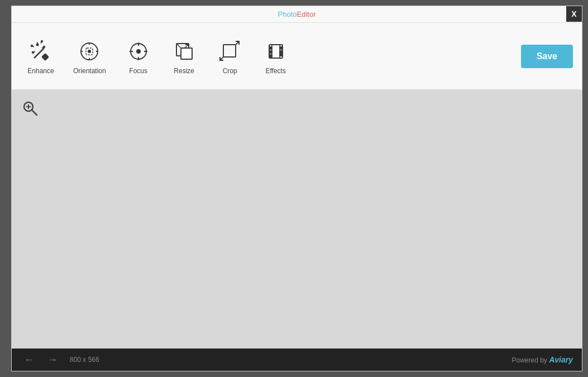 The height and width of the screenshot is (377, 588). What do you see at coordinates (89, 51) in the screenshot?
I see `orientation-icon` at bounding box center [89, 51].